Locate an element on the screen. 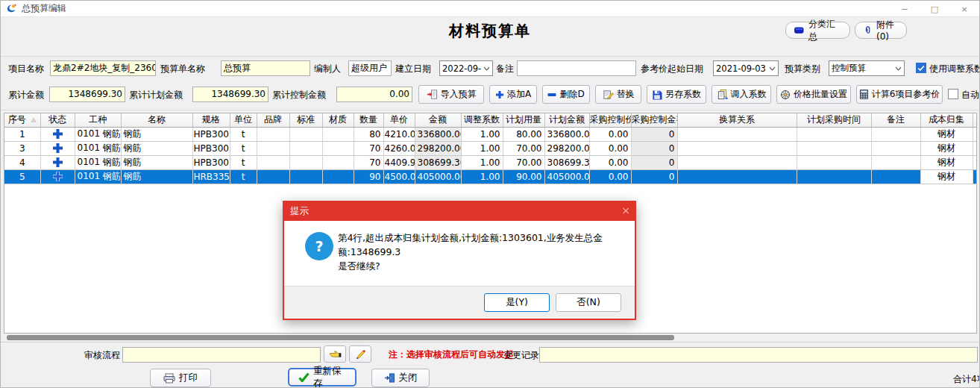 Image resolution: width=980 pixels, height=388 pixels. save-coeff-button: 另存系数 is located at coordinates (676, 94).